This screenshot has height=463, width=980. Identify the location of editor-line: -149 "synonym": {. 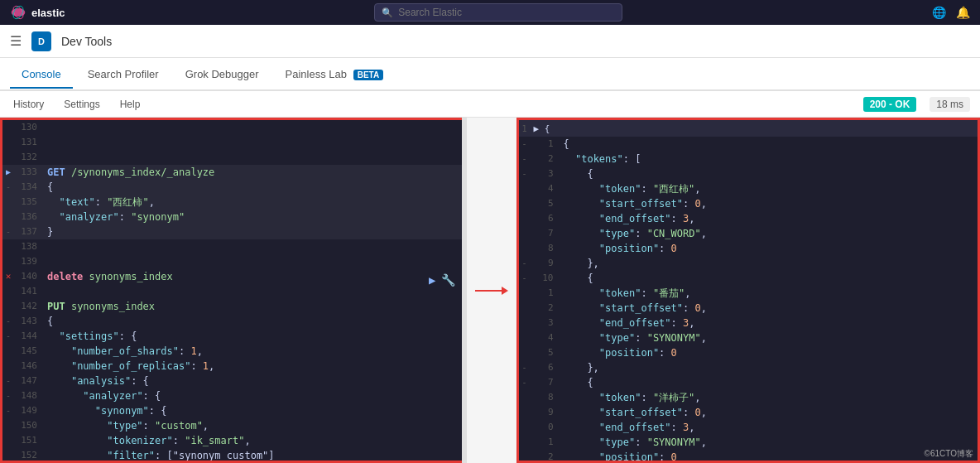
(232, 411).